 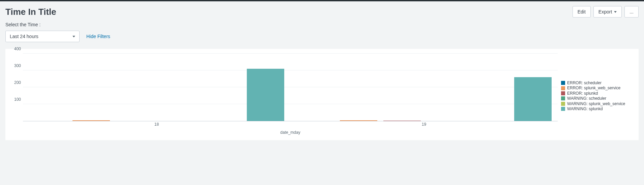 What do you see at coordinates (596, 83) in the screenshot?
I see `chart-legend: ERROR: schedulerERROR: splunk_web_servic…` at bounding box center [596, 83].